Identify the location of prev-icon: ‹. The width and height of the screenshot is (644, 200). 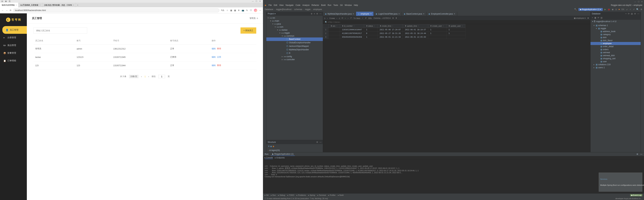
(328, 18).